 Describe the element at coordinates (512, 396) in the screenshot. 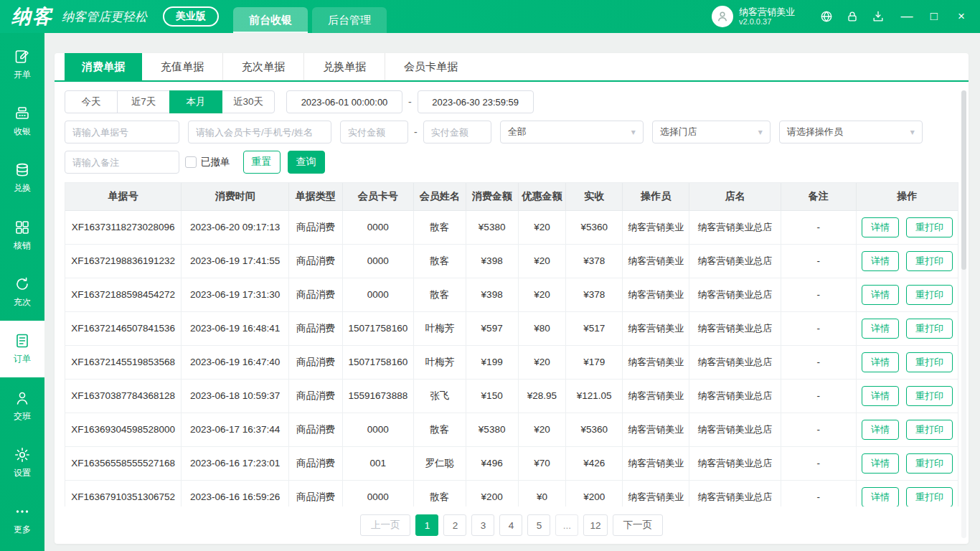

I see `table-row: XF163703877843681282023-06-18 10:59:37商品…` at that location.